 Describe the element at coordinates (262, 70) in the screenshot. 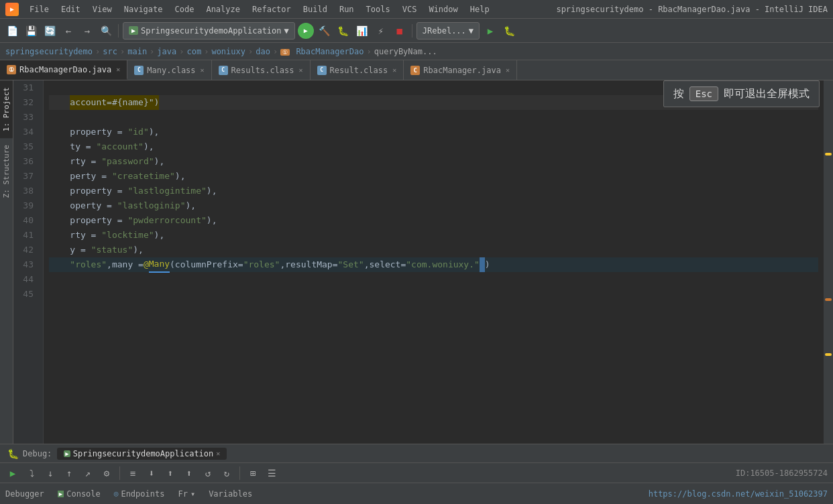

I see `tab-results: C Results.class ✕` at that location.